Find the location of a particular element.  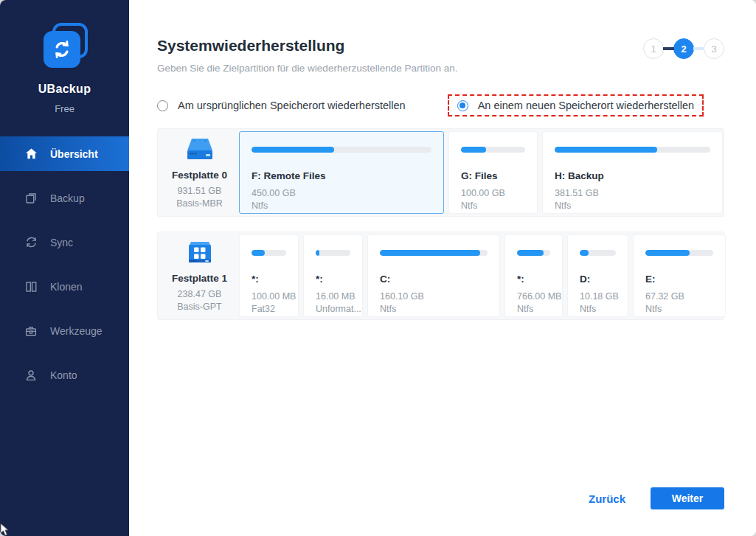

radio-checked-icon is located at coordinates (463, 106).